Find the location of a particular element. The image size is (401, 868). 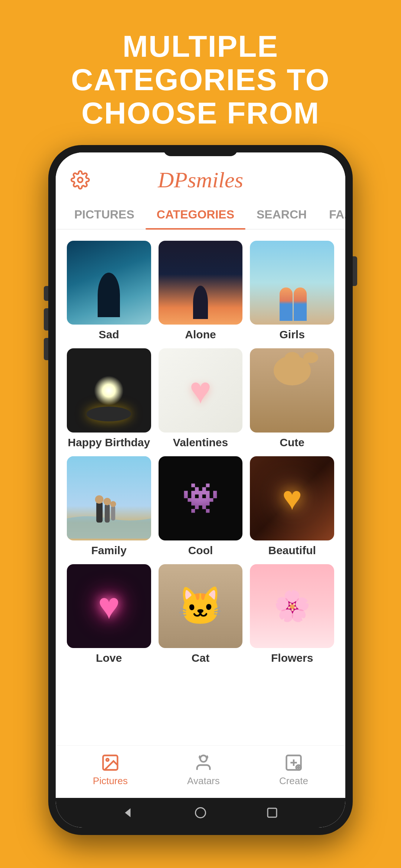

android-home-button is located at coordinates (200, 813).